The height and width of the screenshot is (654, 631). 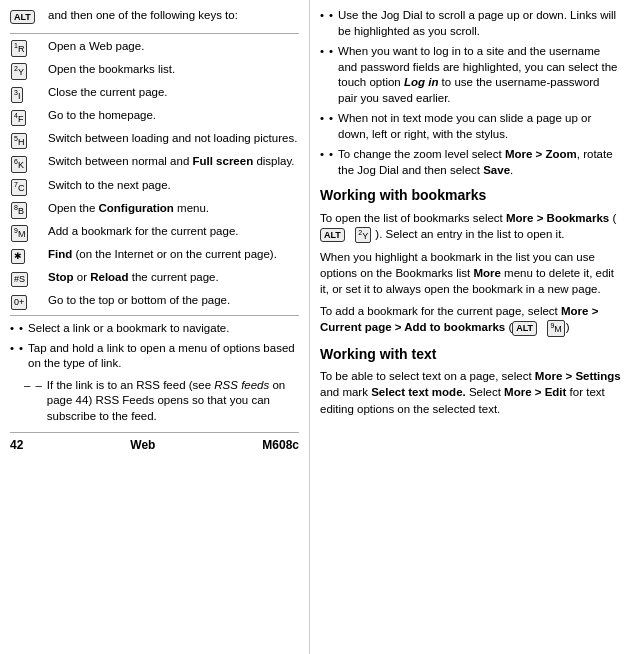 What do you see at coordinates (22, 18) in the screenshot?
I see `alt-key: ALT` at bounding box center [22, 18].